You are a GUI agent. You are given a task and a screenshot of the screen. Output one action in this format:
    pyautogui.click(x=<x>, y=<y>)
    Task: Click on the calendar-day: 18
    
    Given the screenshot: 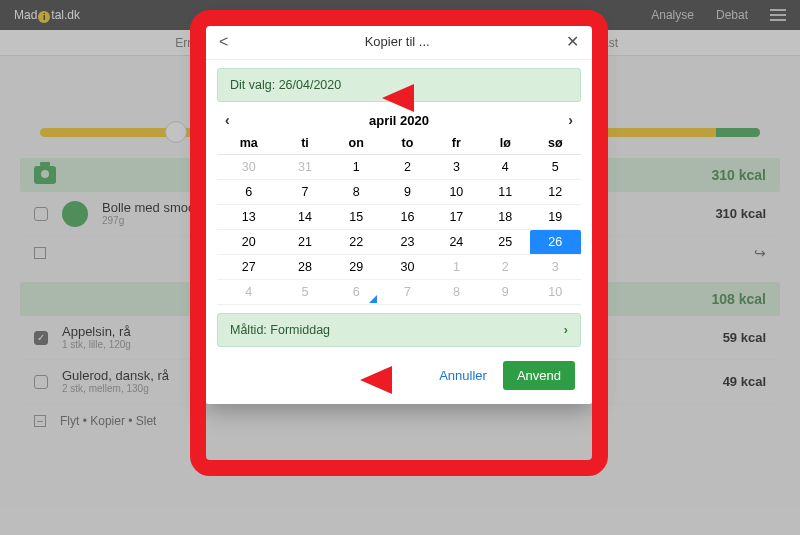 What is the action you would take?
    pyautogui.click(x=506, y=218)
    